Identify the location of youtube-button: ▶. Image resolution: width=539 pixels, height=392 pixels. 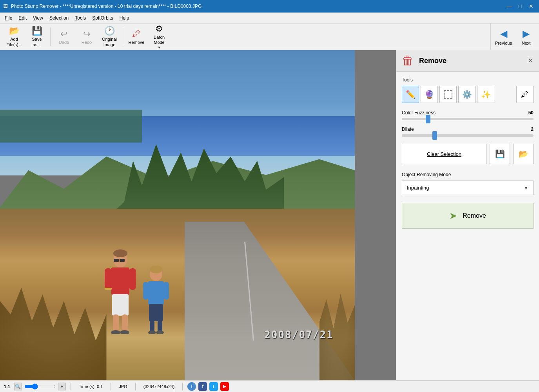
(225, 387).